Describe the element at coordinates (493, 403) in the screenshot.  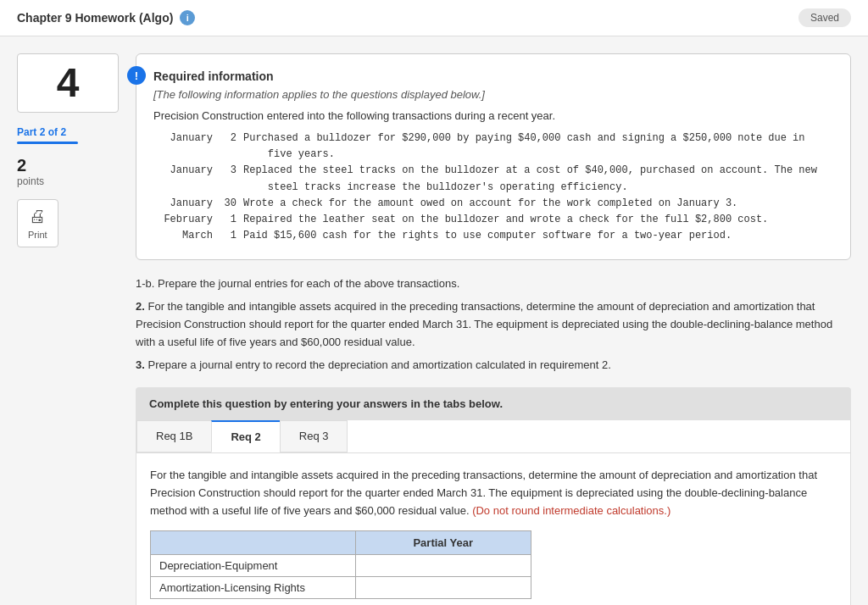
I see `complete-banner: Complete this question by entering your …` at that location.